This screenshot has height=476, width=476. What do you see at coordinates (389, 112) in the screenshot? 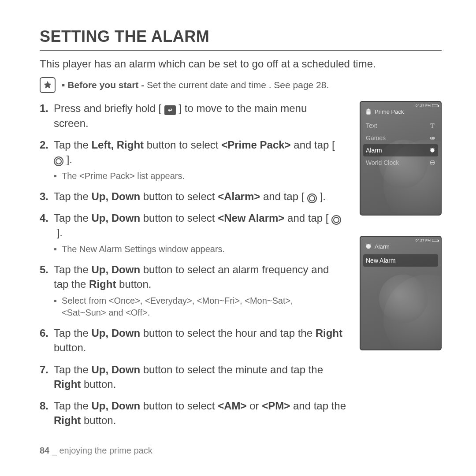
I see `device-title: Prime Pack` at bounding box center [389, 112].